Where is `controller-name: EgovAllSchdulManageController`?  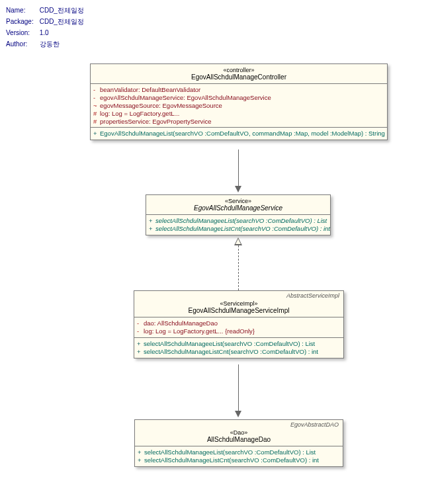 controller-name: EgovAllSchdulManageController is located at coordinates (239, 77).